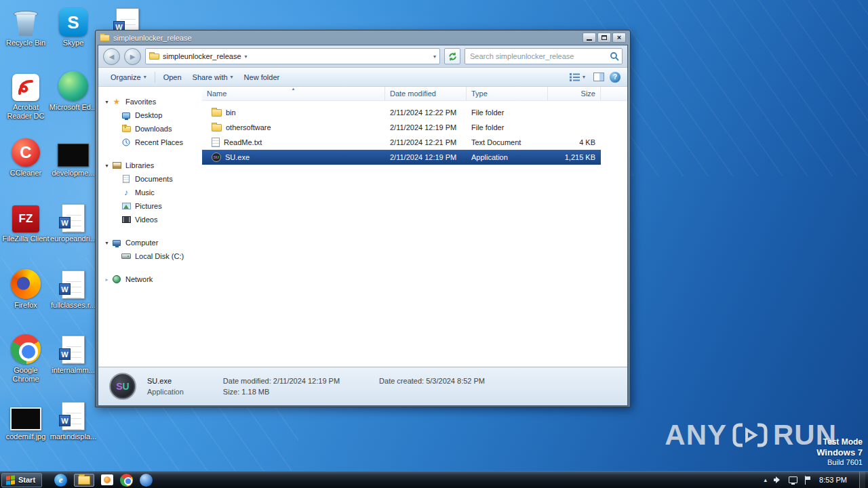 The width and height of the screenshot is (868, 488). I want to click on network-tray-icon, so click(793, 480).